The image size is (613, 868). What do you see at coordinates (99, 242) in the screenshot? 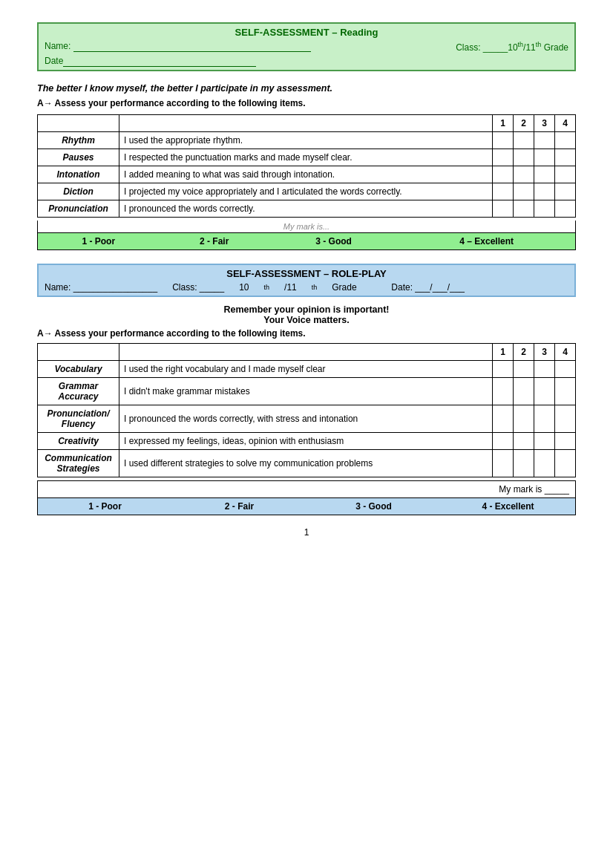
I see `reading-scale-poor: 1 - Poor` at bounding box center [99, 242].